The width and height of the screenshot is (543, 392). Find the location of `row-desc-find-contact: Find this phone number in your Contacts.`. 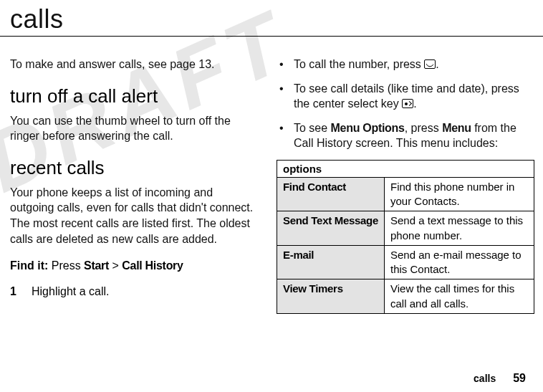

row-desc-find-contact: Find this phone number in your Contacts. is located at coordinates (460, 194).